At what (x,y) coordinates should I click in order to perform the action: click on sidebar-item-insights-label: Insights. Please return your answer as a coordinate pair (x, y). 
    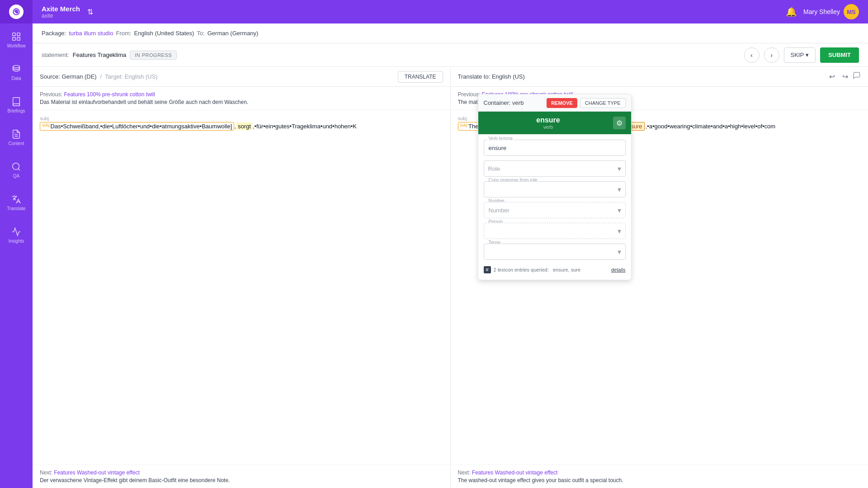
    Looking at the image, I should click on (16, 241).